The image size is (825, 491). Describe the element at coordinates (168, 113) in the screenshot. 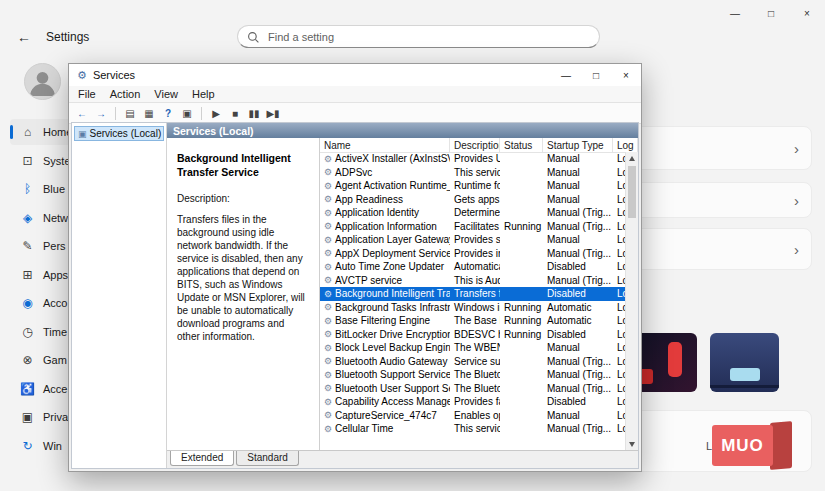

I see `help-button: ?` at that location.